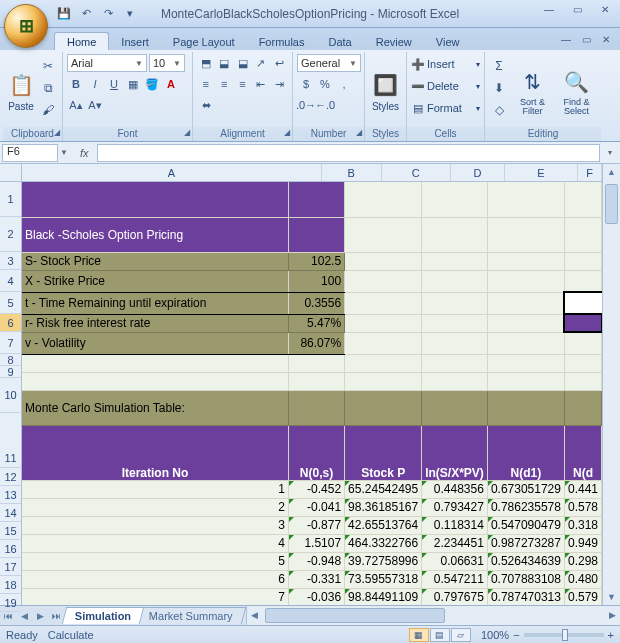 The image size is (620, 643). What do you see at coordinates (455, 579) in the screenshot?
I see `cell: 0.547211` at bounding box center [455, 579].